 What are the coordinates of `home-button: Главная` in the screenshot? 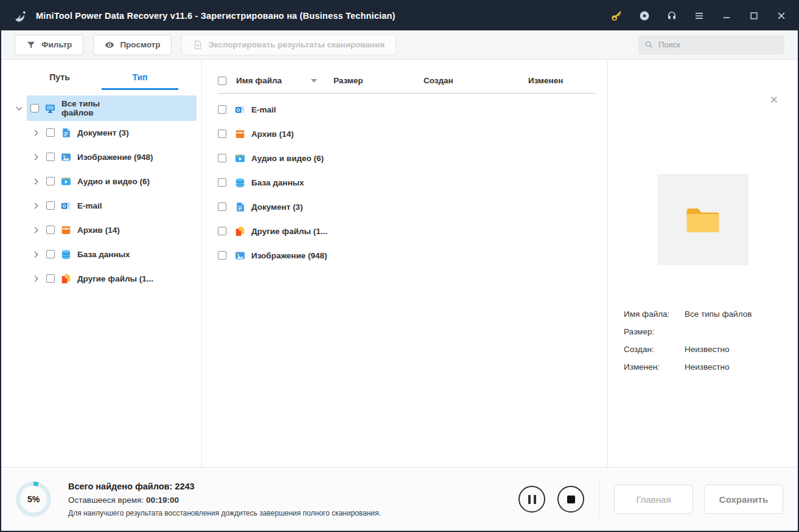 It's located at (654, 499).